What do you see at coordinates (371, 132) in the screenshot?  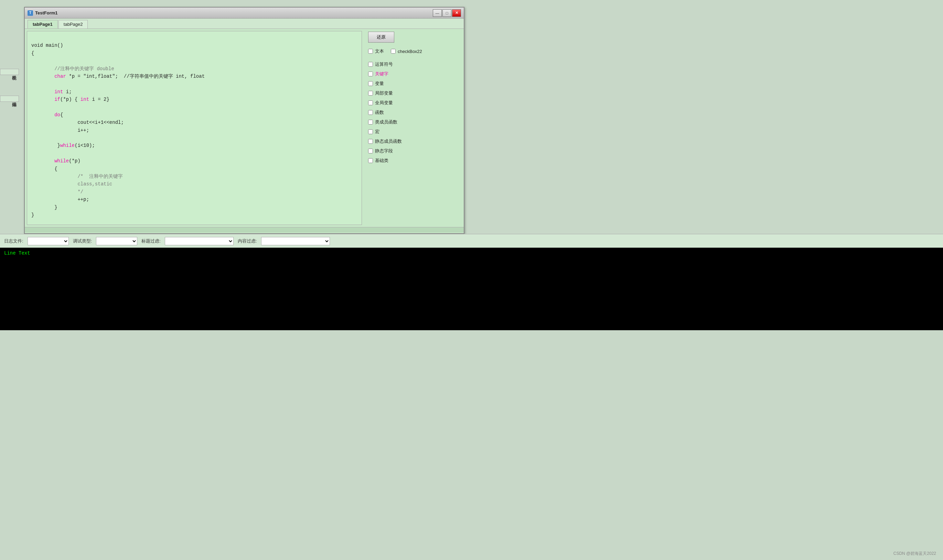 I see `checkbox-macro` at bounding box center [371, 132].